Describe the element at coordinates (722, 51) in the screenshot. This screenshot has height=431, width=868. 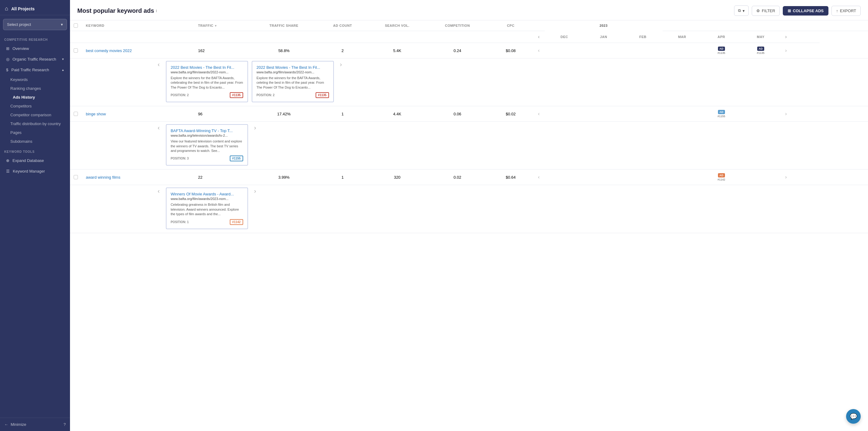
I see `ad-badge-cell-0-4: AD #1135` at that location.